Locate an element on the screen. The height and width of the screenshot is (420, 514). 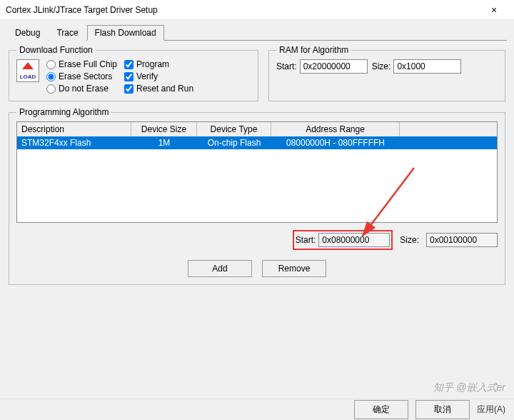
flash-start-label: Start: is located at coordinates (306, 240).